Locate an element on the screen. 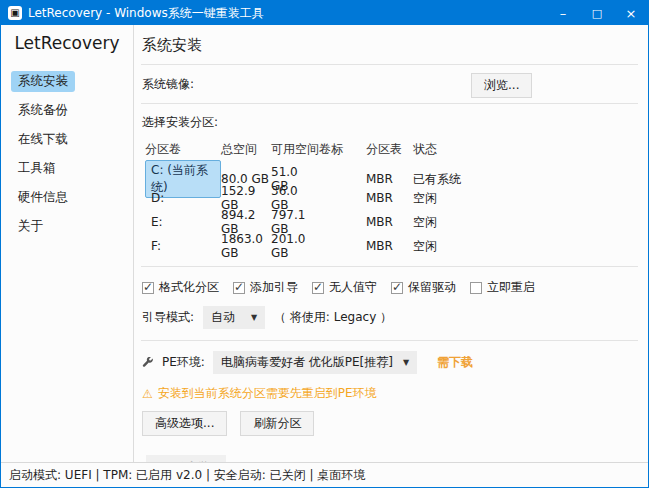 The width and height of the screenshot is (649, 488). checkbox-add-boot: 添加引导 is located at coordinates (266, 288).